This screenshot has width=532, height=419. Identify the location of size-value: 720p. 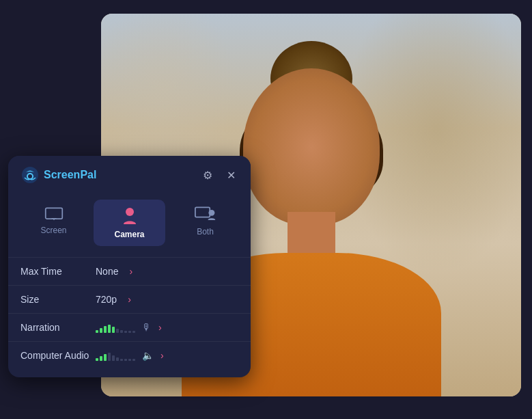
(108, 299).